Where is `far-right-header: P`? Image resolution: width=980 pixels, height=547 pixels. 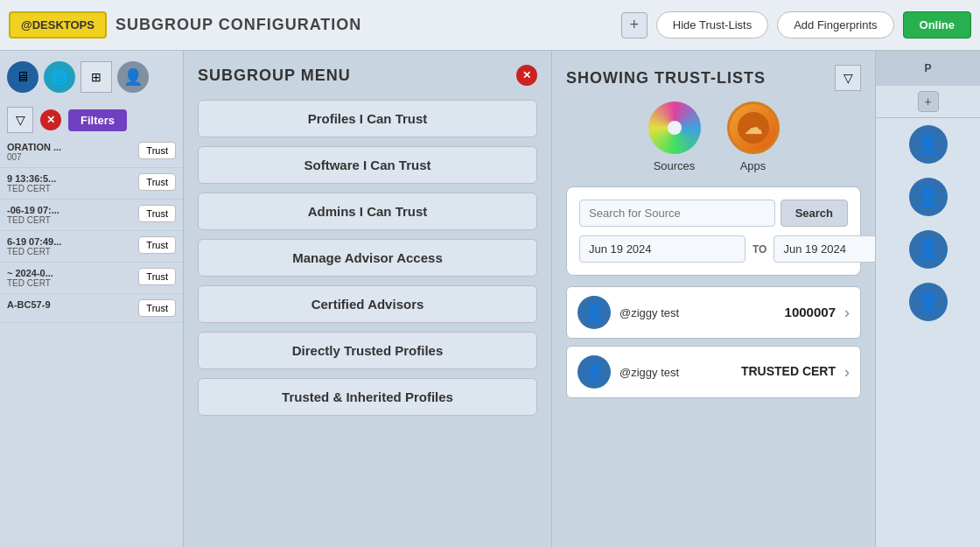
far-right-header: P is located at coordinates (928, 68).